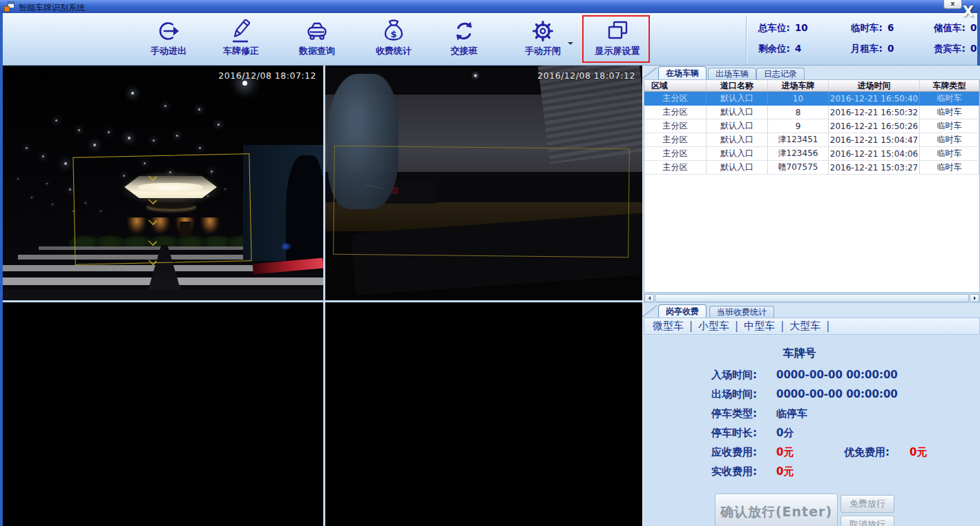  What do you see at coordinates (163, 183) in the screenshot?
I see `camera-feed-entry: 2016/12/08 18:07:12` at bounding box center [163, 183].